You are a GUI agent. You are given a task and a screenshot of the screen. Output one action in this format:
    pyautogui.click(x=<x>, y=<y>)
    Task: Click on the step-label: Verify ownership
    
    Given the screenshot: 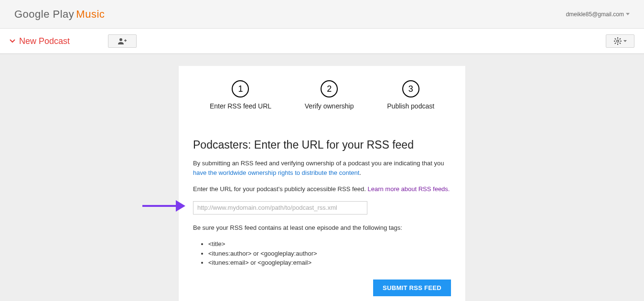 What is the action you would take?
    pyautogui.click(x=330, y=106)
    